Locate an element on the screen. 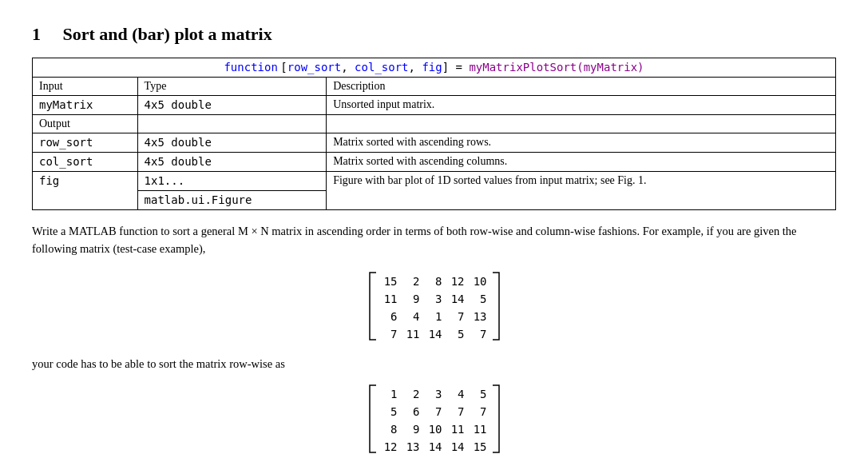 Image resolution: width=868 pixels, height=462 pixels. body-paragraph-1: Write a MATLAB function to sort a genera… is located at coordinates (434, 241).